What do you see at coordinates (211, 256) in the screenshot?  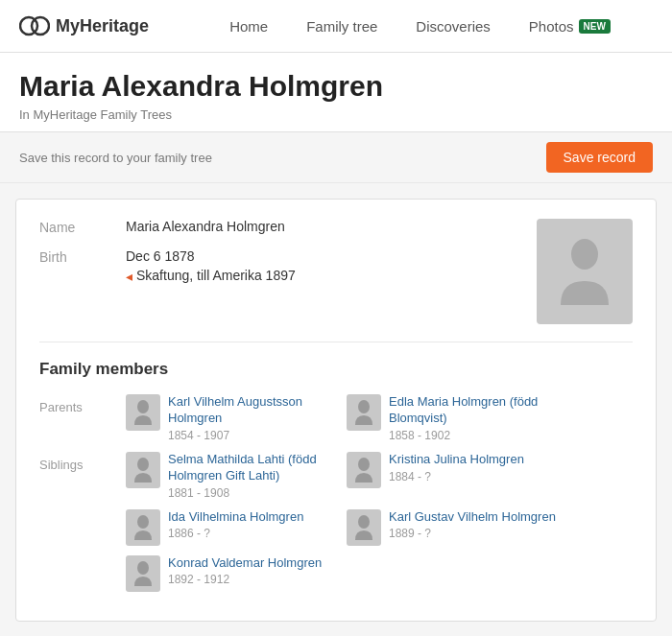 I see `birth-date: Dec 6 1878` at bounding box center [211, 256].